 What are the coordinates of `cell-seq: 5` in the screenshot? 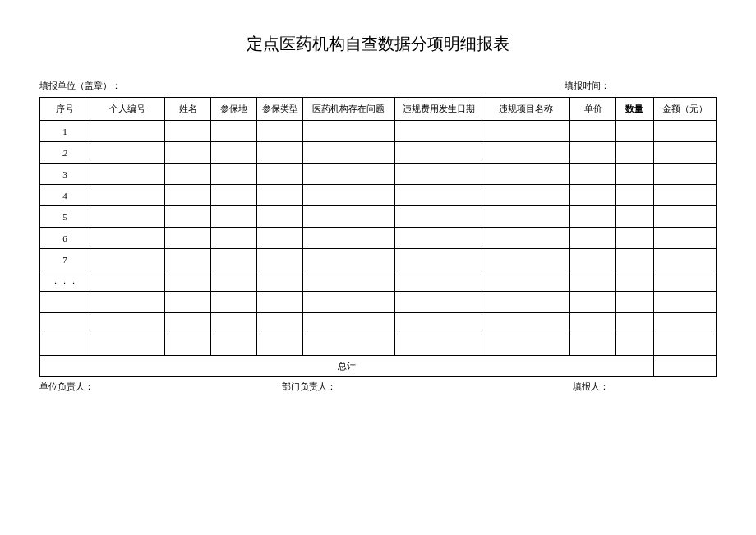 It's located at (66, 217).